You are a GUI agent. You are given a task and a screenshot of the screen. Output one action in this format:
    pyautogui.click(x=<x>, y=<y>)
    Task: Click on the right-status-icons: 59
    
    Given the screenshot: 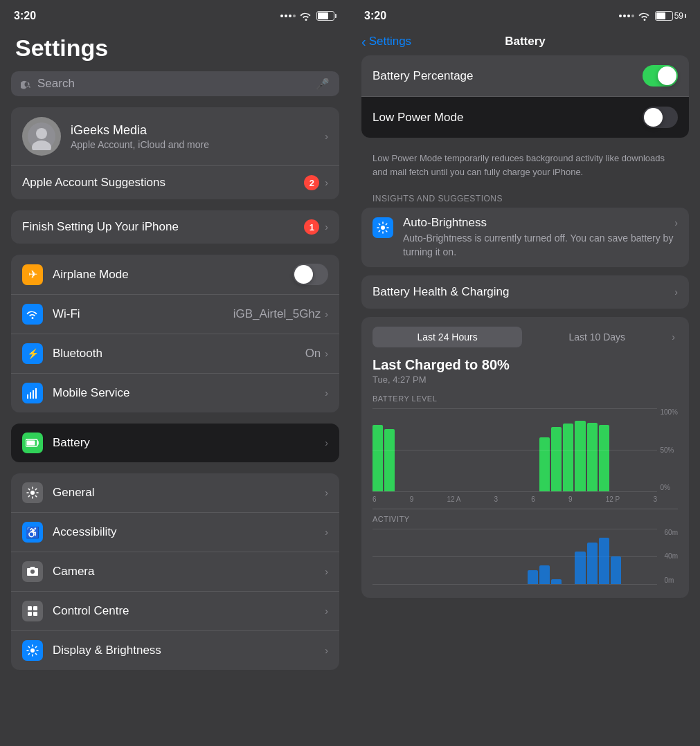 What is the action you would take?
    pyautogui.click(x=652, y=16)
    